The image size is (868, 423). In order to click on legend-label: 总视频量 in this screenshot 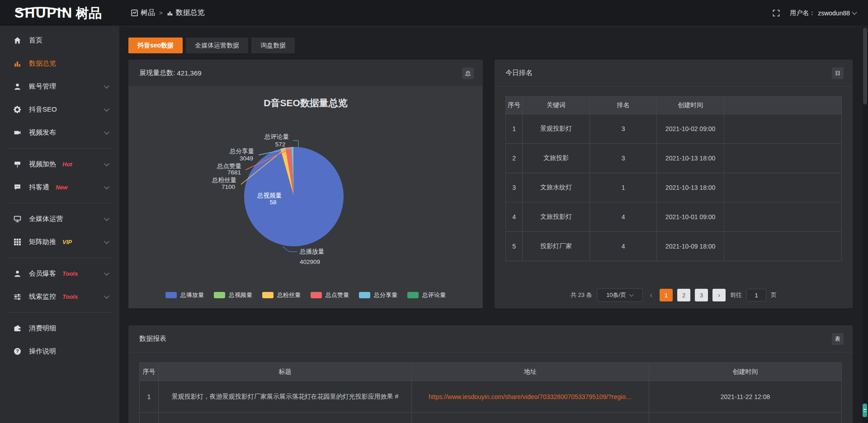, I will do `click(241, 295)`.